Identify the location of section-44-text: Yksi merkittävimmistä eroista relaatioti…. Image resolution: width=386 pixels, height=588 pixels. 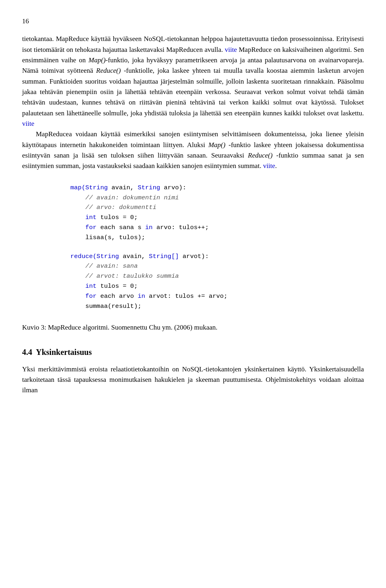
(193, 380).